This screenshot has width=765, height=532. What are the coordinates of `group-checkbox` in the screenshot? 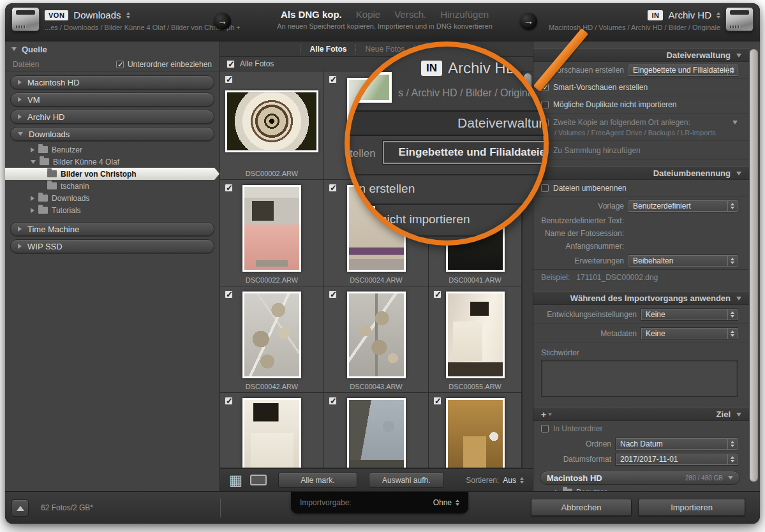 It's located at (231, 64).